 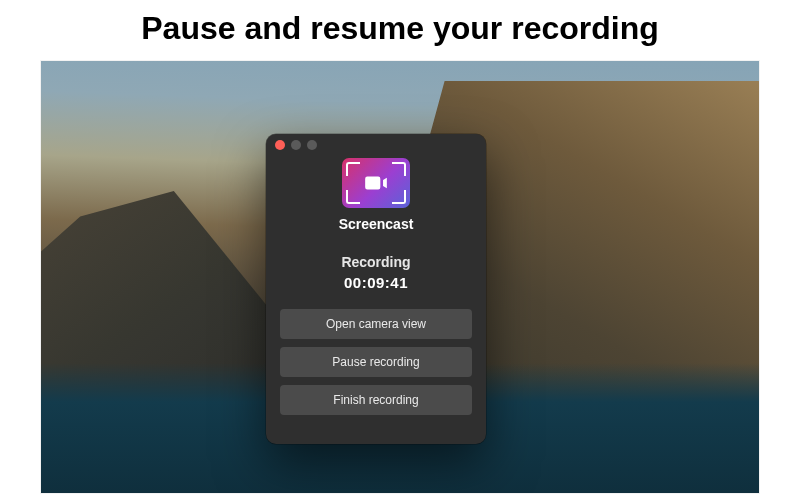 What do you see at coordinates (400, 30) in the screenshot?
I see `promo-headline: Pause and resume your recording` at bounding box center [400, 30].